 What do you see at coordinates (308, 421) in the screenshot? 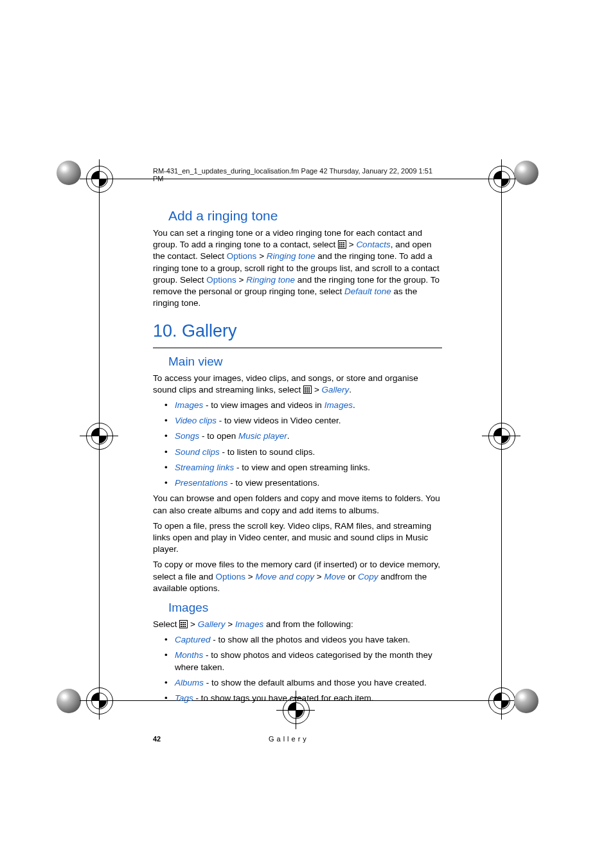
I see `list-item: Video clips - to view videos in Video ce…` at bounding box center [308, 421].